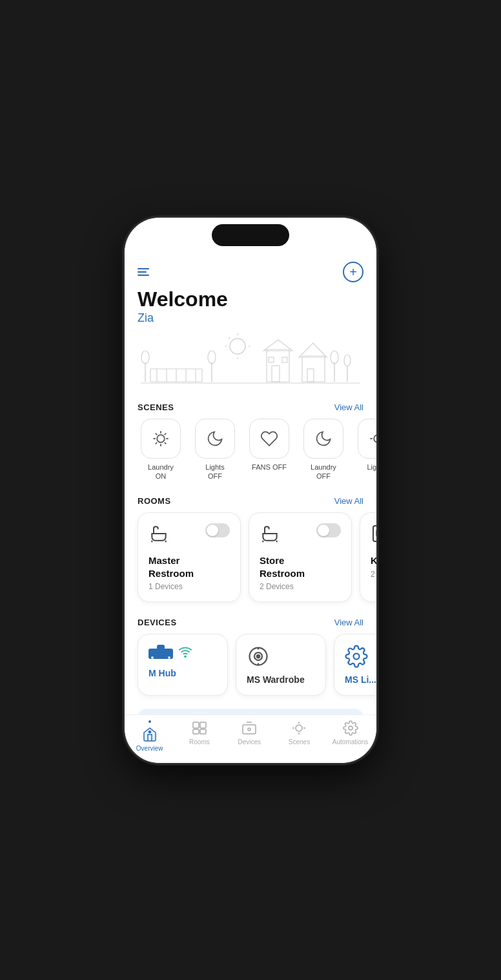  What do you see at coordinates (349, 623) in the screenshot?
I see `devices-view-all: View All` at bounding box center [349, 623].